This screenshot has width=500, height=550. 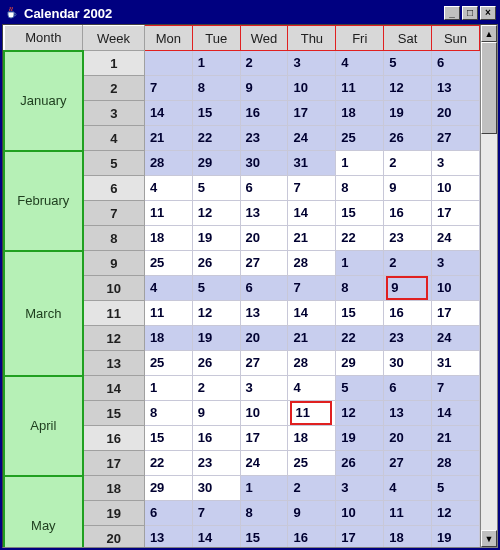 I want to click on day-cell: 3, so click(x=456, y=264).